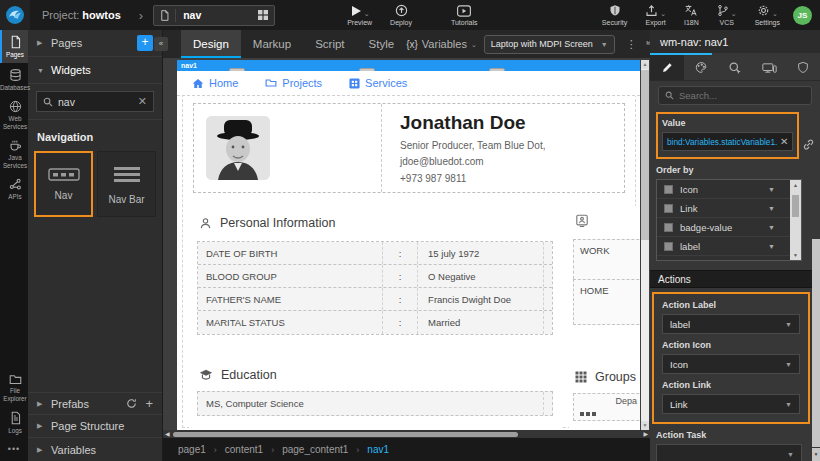  I want to click on scroll-up-icon: ▲, so click(645, 64).